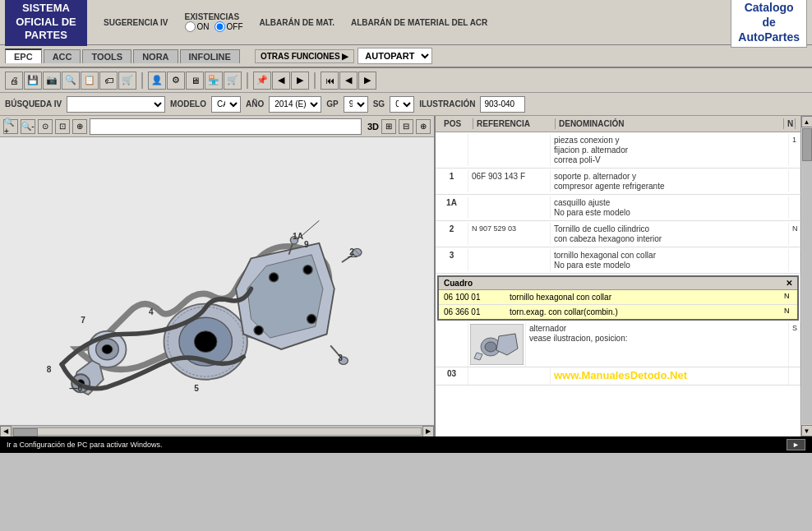 The height and width of the screenshot is (531, 812). I want to click on scroll-track, so click(217, 432).